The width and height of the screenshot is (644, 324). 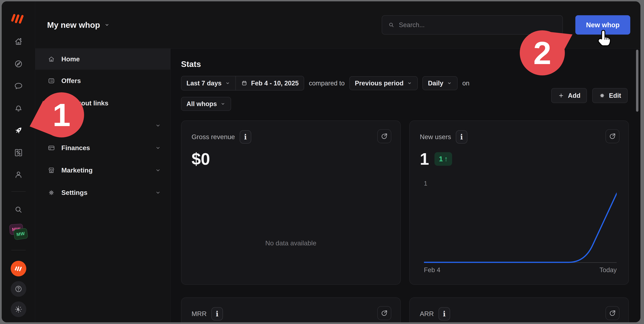 I want to click on empty-state-text: No data available, so click(x=291, y=243).